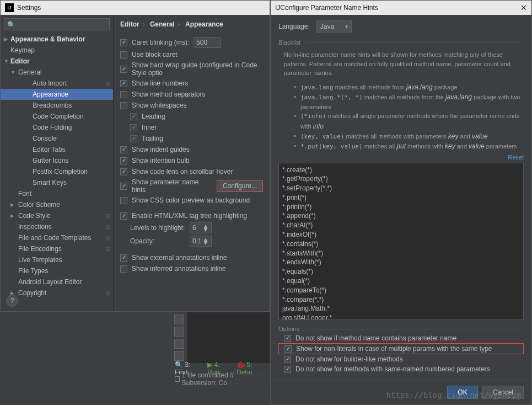  Describe the element at coordinates (29, 8) in the screenshot. I see `window-title: Settings` at that location.